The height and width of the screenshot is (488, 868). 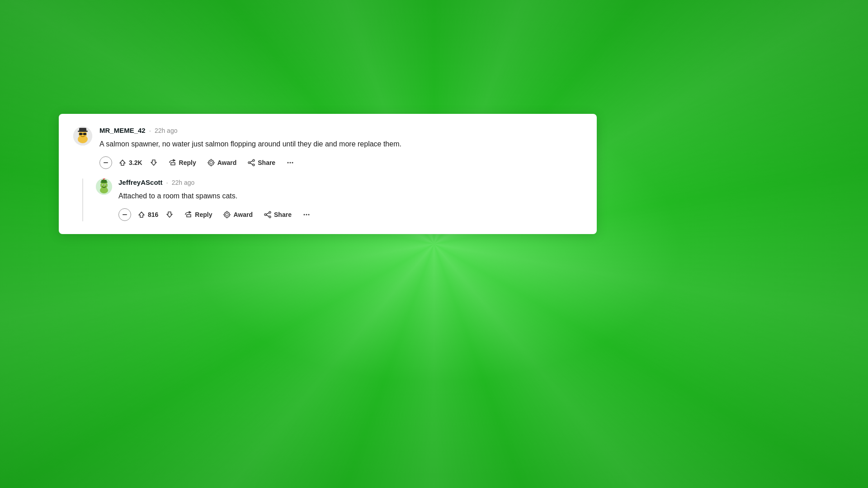 What do you see at coordinates (106, 163) in the screenshot?
I see `top-collapse-button` at bounding box center [106, 163].